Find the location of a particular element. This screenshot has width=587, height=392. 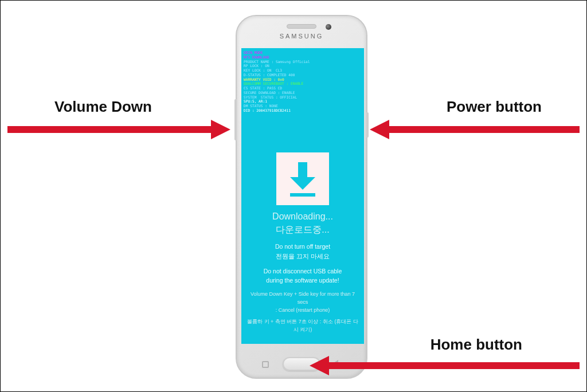

volume-down-hardware-button is located at coordinates (236, 120).